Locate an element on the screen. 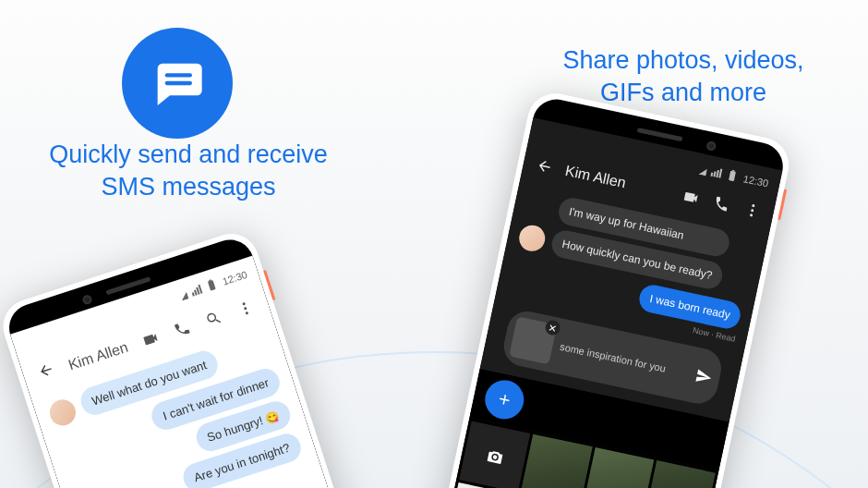 The width and height of the screenshot is (868, 488). search-icon is located at coordinates (214, 318).